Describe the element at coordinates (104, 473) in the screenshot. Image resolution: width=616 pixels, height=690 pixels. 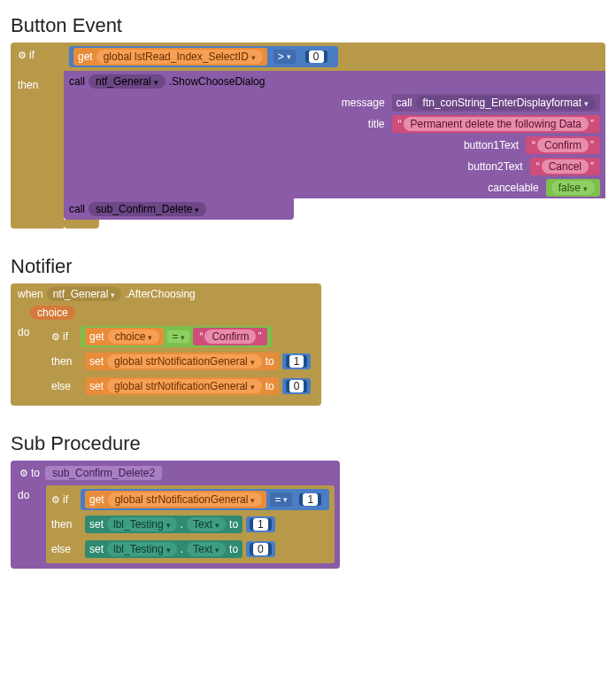
I see `procedure-name: sub_Confirm_Delete2` at that location.